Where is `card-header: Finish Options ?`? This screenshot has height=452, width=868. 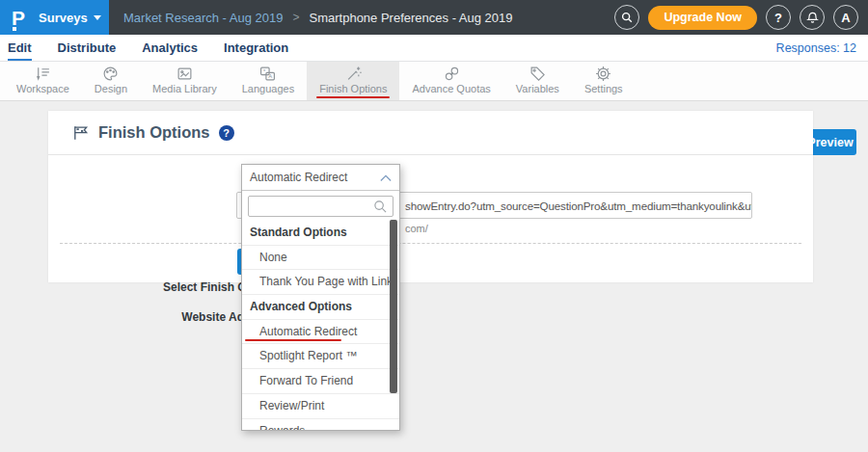 card-header: Finish Options ? is located at coordinates (430, 133).